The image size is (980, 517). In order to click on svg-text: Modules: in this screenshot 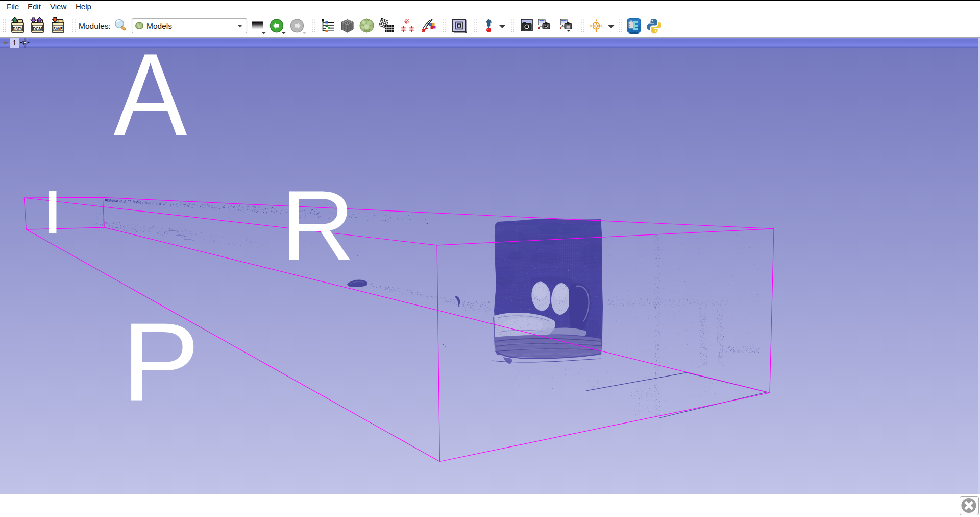, I will do `click(95, 26)`.